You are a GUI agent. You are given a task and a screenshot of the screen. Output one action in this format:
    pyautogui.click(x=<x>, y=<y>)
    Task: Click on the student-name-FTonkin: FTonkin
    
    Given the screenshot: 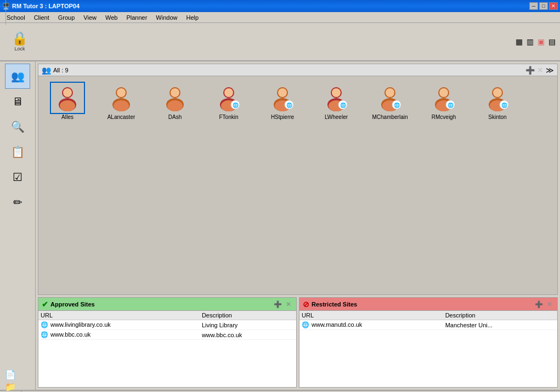 What is the action you would take?
    pyautogui.click(x=228, y=117)
    